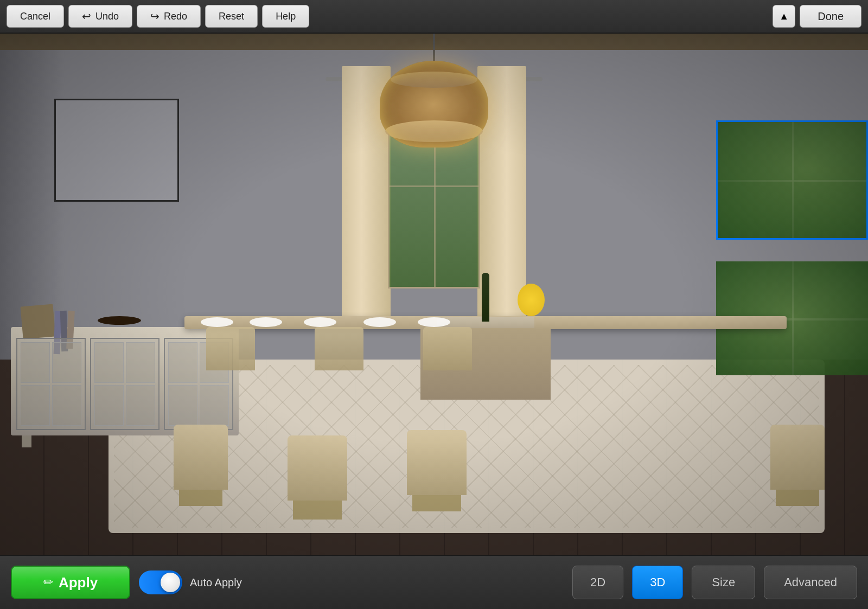 This screenshot has width=868, height=609. Describe the element at coordinates (161, 582) in the screenshot. I see `auto-apply-toggle` at that location.